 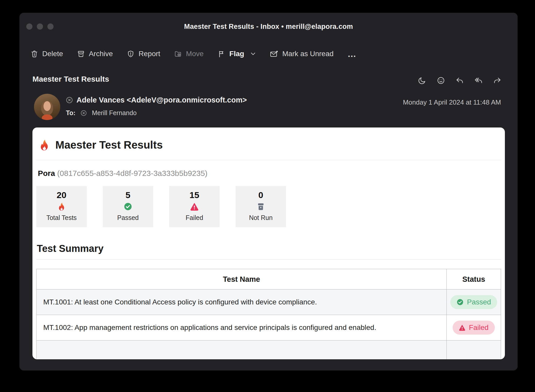 What do you see at coordinates (441, 81) in the screenshot?
I see `reaction-button` at bounding box center [441, 81].